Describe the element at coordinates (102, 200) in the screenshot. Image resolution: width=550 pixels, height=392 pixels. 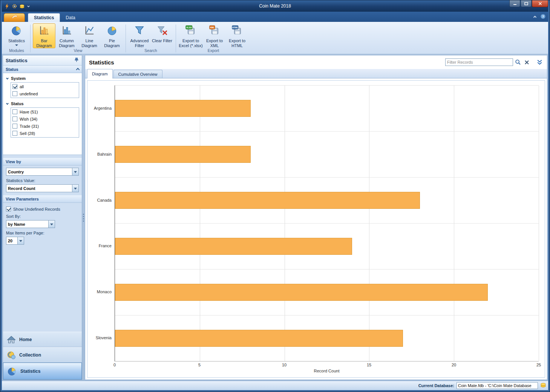
I see `category-label: Canada` at that location.